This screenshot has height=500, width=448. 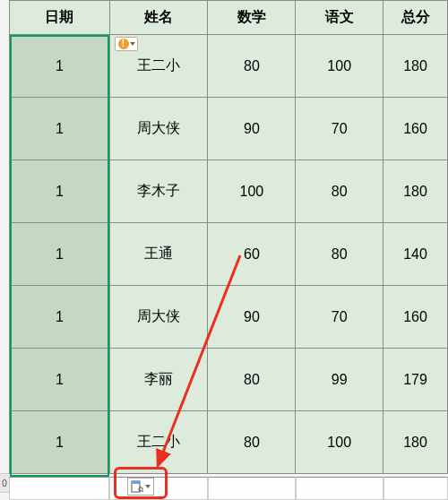 What do you see at coordinates (4, 483) in the screenshot?
I see `row-header-stub: 0` at bounding box center [4, 483].